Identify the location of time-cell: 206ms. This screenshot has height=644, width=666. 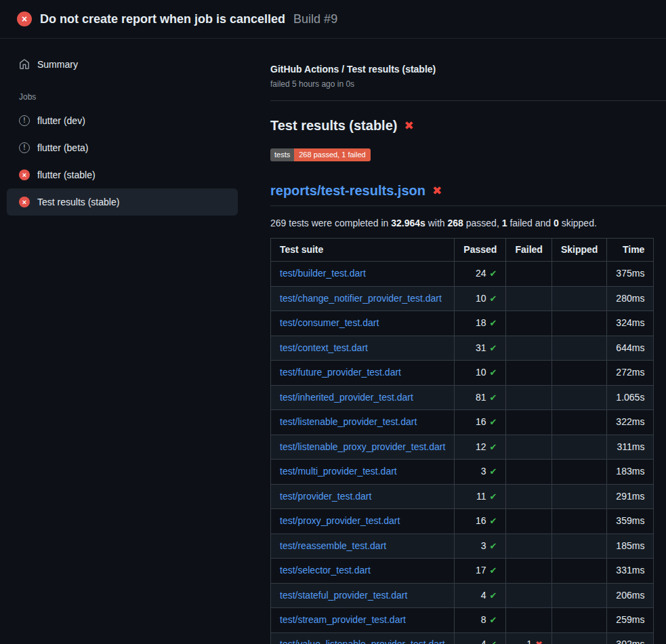
(630, 595).